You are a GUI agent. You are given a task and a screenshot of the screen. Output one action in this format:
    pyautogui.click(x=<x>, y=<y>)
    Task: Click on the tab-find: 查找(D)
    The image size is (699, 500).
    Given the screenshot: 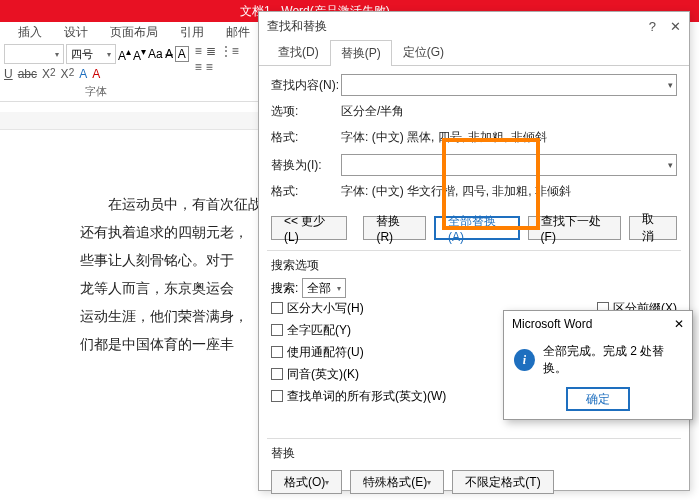 What is the action you would take?
    pyautogui.click(x=298, y=52)
    